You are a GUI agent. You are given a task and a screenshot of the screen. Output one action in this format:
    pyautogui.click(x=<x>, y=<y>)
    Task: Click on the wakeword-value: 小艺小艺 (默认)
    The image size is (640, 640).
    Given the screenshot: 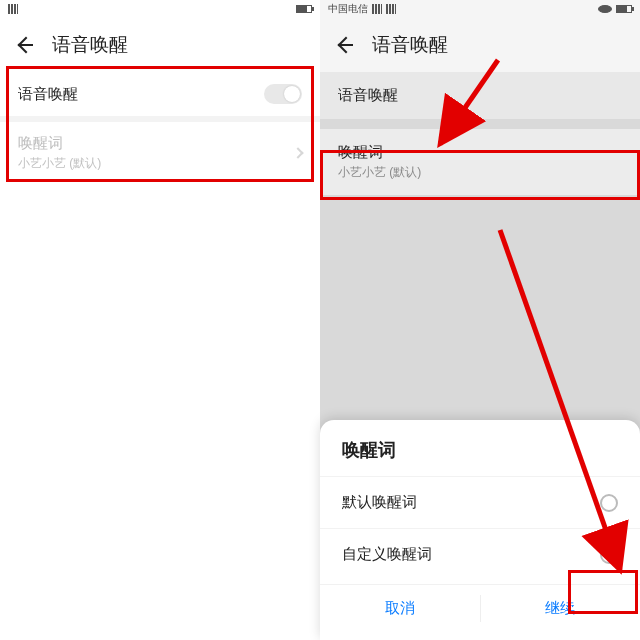 What is the action you would take?
    pyautogui.click(x=60, y=164)
    